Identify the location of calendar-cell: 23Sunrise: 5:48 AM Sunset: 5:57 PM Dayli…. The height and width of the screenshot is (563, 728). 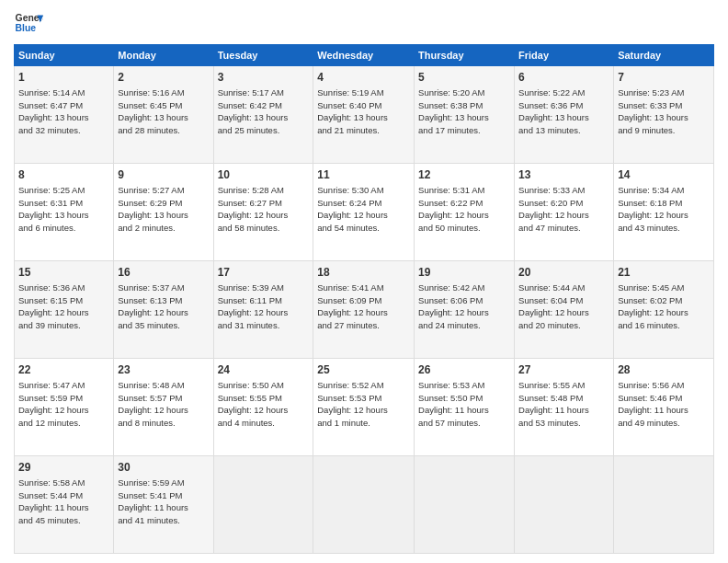
(164, 408).